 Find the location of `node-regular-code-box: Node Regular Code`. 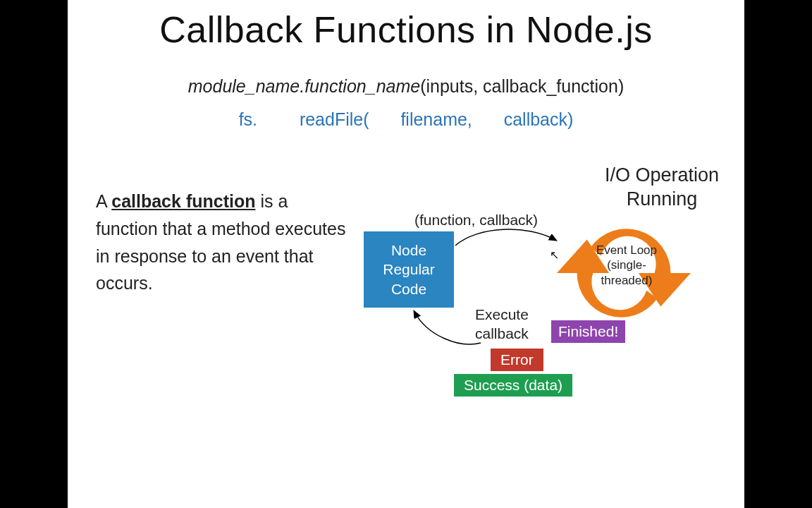

node-regular-code-box: Node Regular Code is located at coordinates (409, 270).